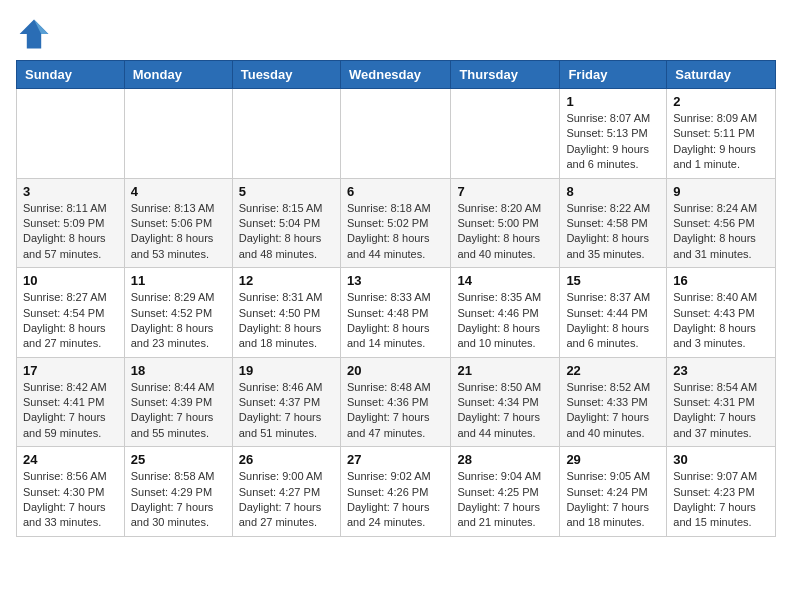 This screenshot has height=612, width=792. What do you see at coordinates (396, 232) in the screenshot?
I see `day-info: Sunrise: 8:18 AMSunset: 5:02 PMDaylight:…` at bounding box center [396, 232].